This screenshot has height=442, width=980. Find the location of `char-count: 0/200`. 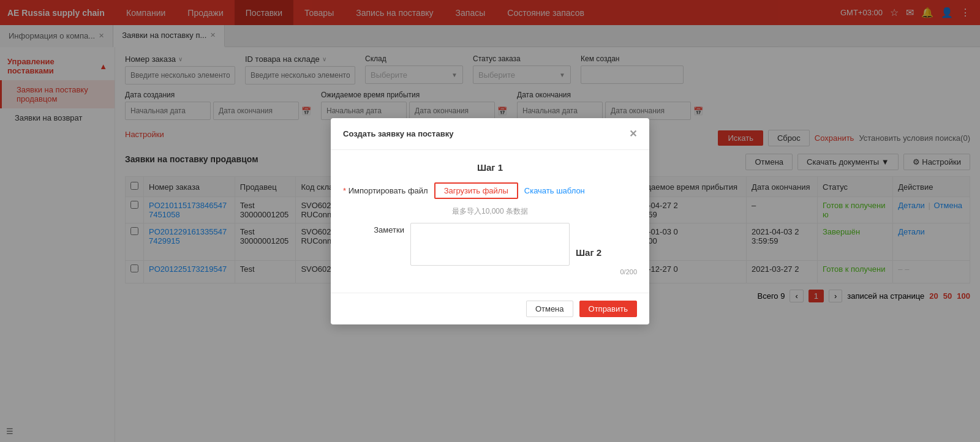

char-count: 0/200 is located at coordinates (524, 272).